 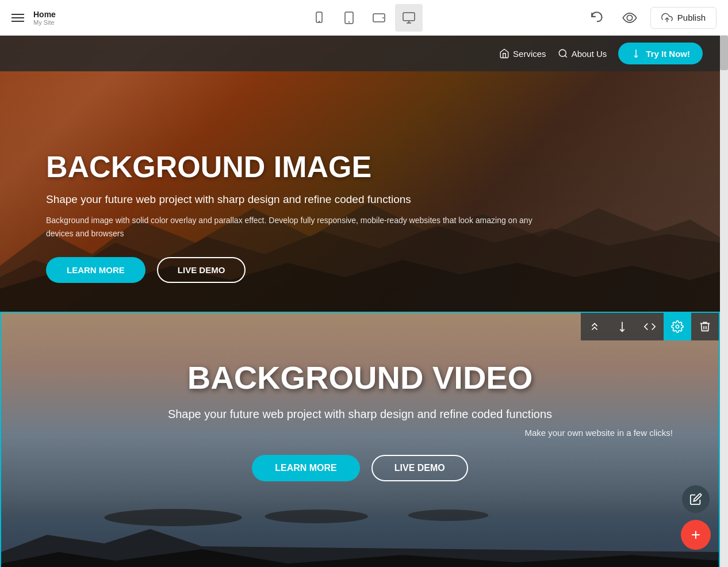 What do you see at coordinates (583, 53) in the screenshot?
I see `nav-about-us: About Us` at bounding box center [583, 53].